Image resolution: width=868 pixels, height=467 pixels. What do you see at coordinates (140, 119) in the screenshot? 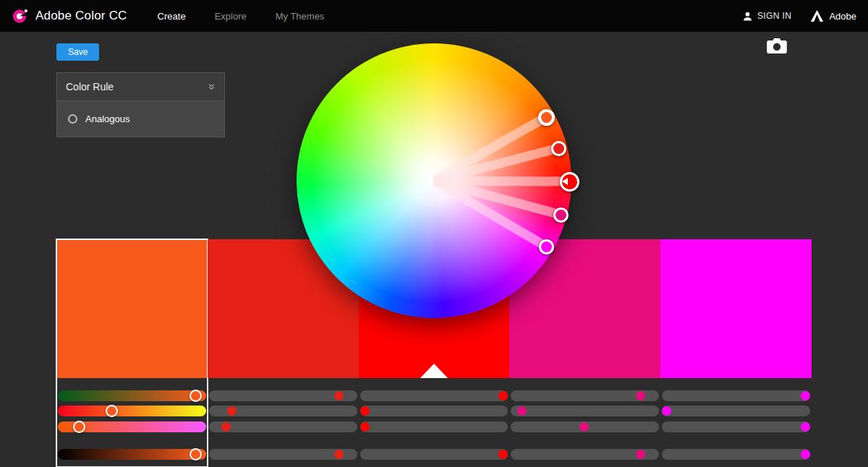
I see `color-rule-selected: Analogous` at bounding box center [140, 119].